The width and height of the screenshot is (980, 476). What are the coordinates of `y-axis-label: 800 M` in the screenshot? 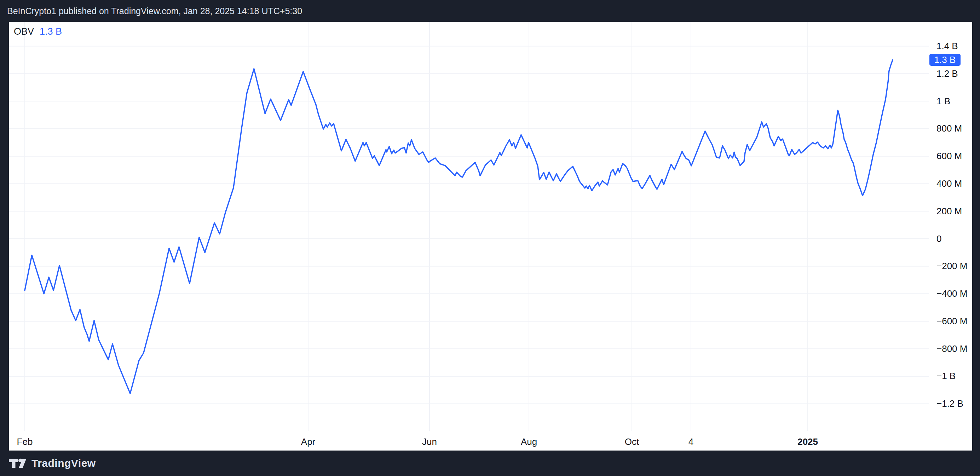 It's located at (950, 129).